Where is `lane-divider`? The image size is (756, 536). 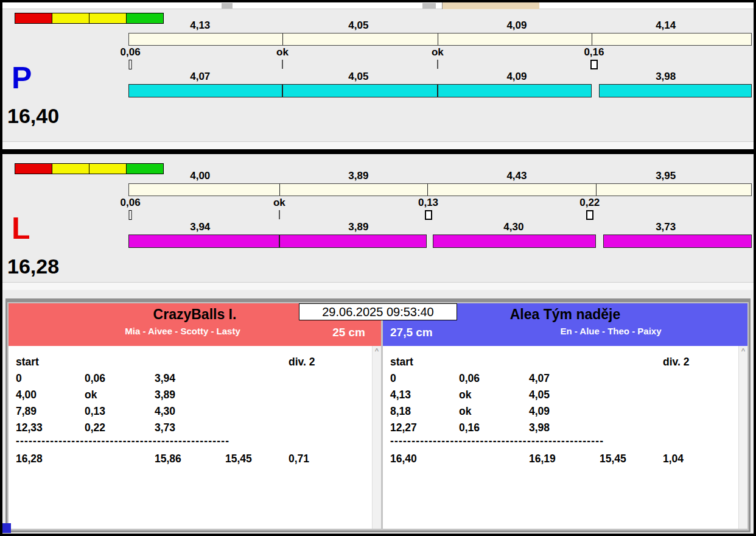
lane-divider is located at coordinates (378, 152).